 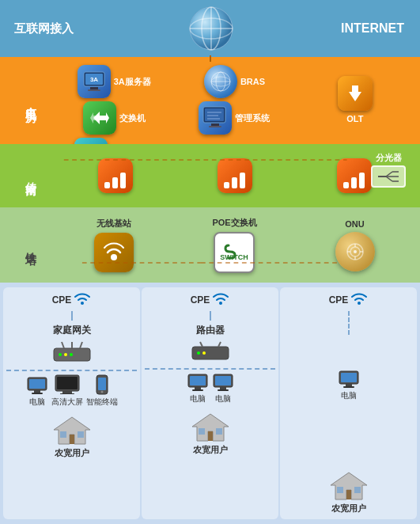 What do you see at coordinates (102, 391) in the screenshot?
I see `phone-1: 智能终端` at bounding box center [102, 391].